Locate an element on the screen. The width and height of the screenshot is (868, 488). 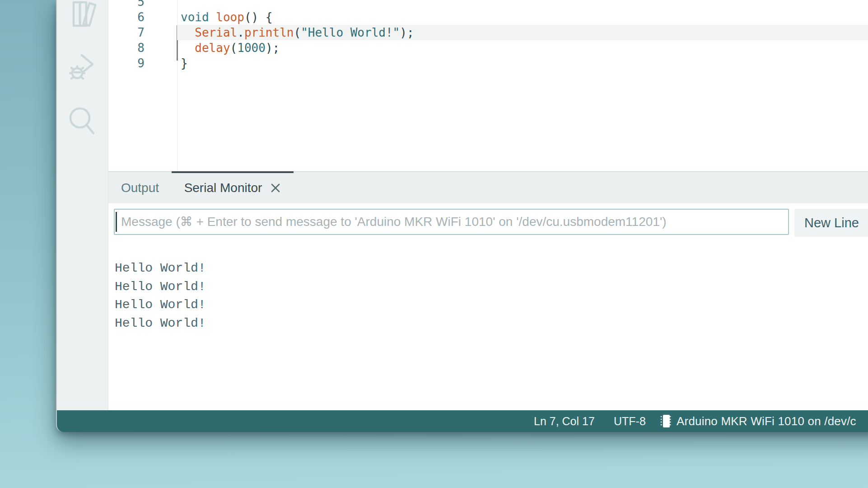
tab-output-label: Output is located at coordinates (140, 188).